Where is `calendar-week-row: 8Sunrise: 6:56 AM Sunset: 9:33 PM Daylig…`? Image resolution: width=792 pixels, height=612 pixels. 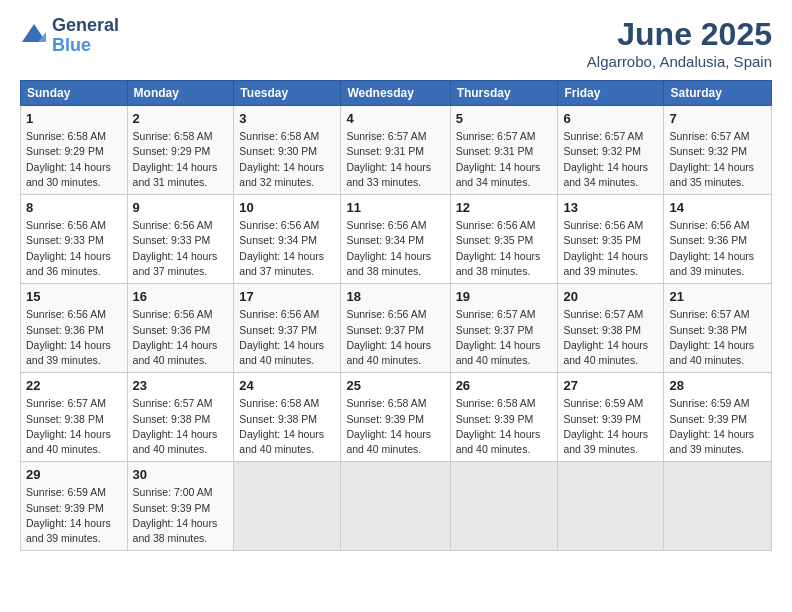 calendar-week-row: 8Sunrise: 6:56 AM Sunset: 9:33 PM Daylig… is located at coordinates (396, 240).